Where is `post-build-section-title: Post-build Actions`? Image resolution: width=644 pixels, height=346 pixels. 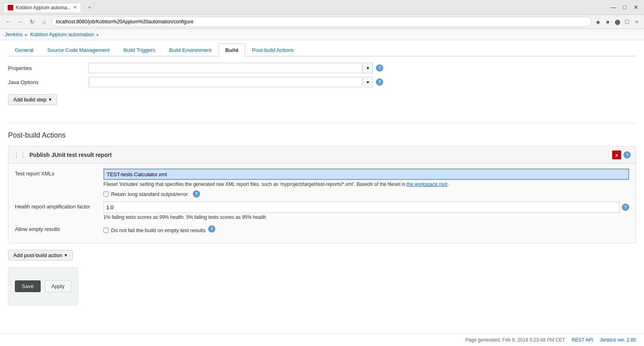 post-build-section-title: Post-build Actions is located at coordinates (322, 135).